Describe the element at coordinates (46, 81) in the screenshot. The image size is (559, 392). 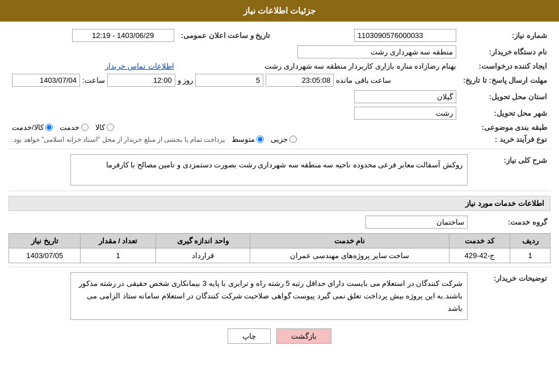
I see `date-input: 1403/07/04` at that location.